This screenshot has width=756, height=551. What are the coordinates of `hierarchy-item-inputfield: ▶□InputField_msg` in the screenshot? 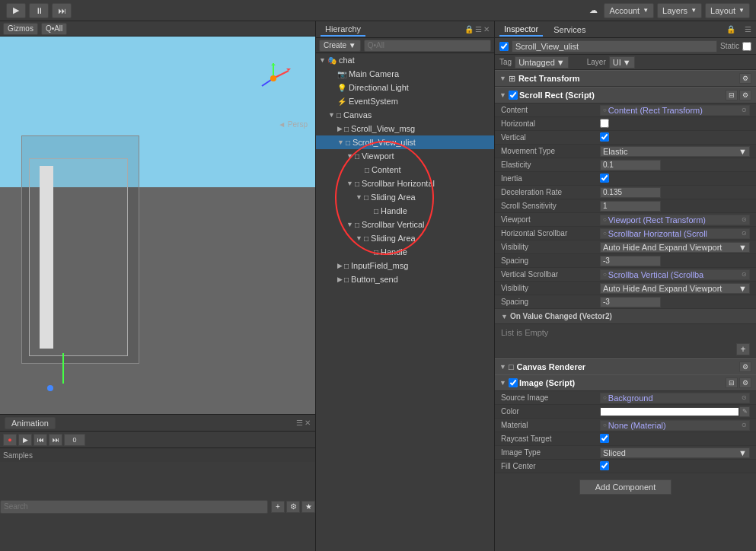 It's located at (405, 266).